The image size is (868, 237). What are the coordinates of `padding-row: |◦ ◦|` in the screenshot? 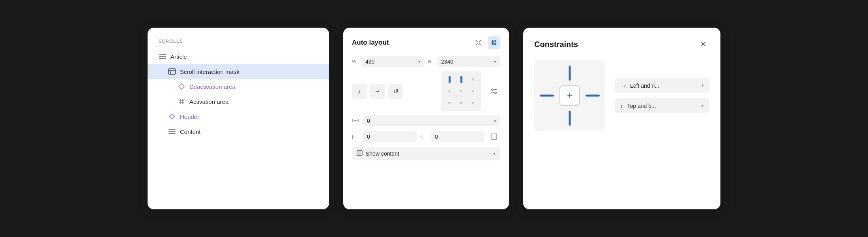 It's located at (426, 137).